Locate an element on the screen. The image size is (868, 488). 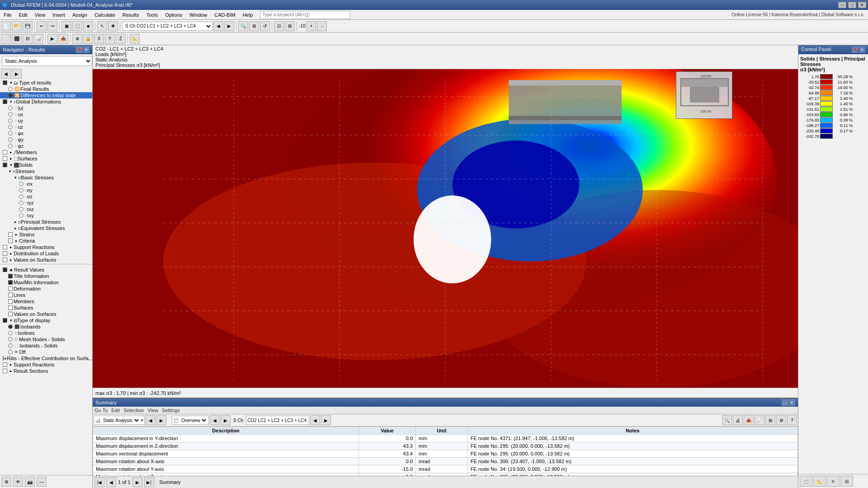
mesh-nodes-radio is located at coordinates (10, 339).